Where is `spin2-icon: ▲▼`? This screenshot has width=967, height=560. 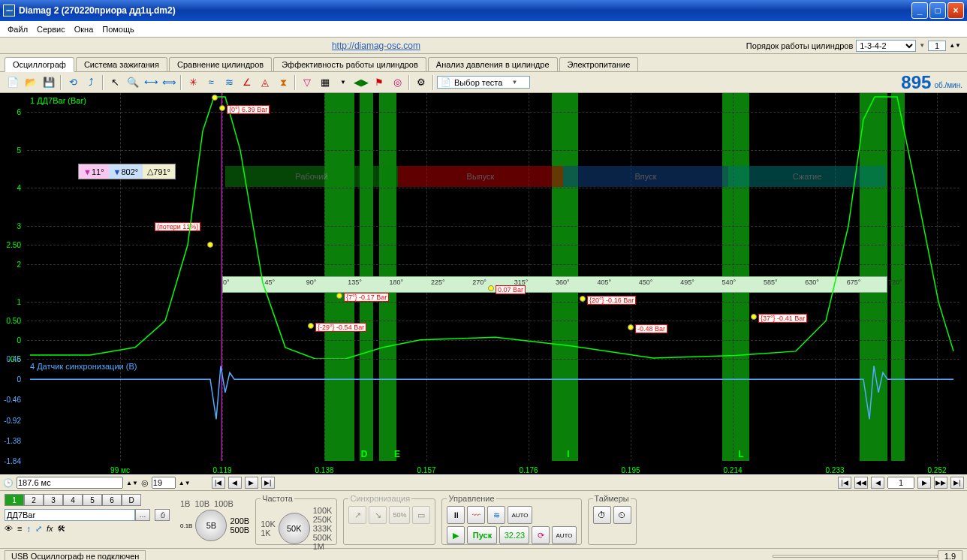
spin2-icon: ▲▼ is located at coordinates (185, 483).